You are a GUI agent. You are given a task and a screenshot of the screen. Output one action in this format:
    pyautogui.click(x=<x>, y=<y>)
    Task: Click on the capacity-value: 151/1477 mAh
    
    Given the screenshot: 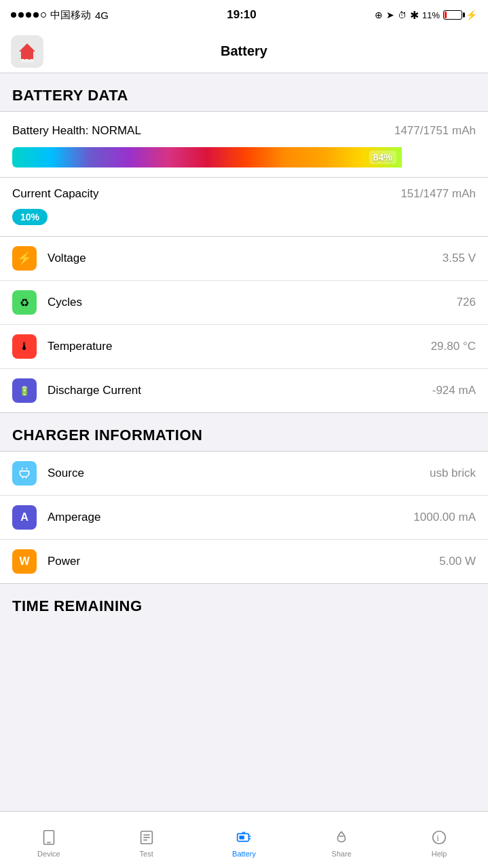 What is the action you would take?
    pyautogui.click(x=438, y=194)
    